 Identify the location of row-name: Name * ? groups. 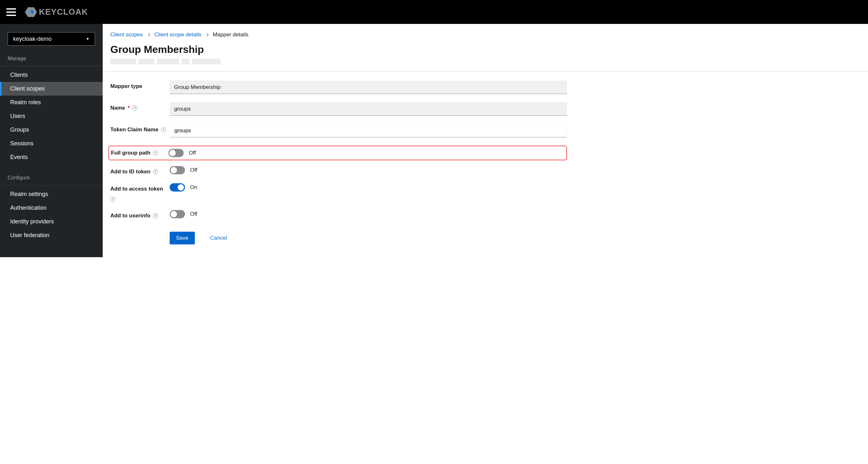
(339, 109).